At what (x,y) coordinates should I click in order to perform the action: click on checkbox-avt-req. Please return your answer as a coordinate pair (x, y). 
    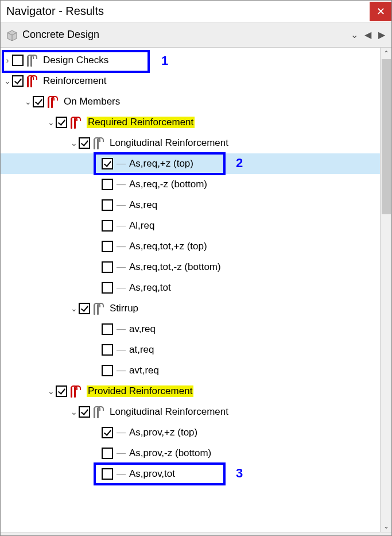
    Looking at the image, I should click on (107, 371).